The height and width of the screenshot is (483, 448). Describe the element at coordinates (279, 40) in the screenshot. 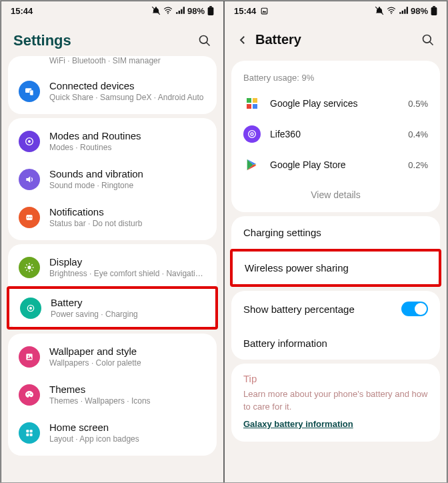

I see `page-title: Battery` at that location.